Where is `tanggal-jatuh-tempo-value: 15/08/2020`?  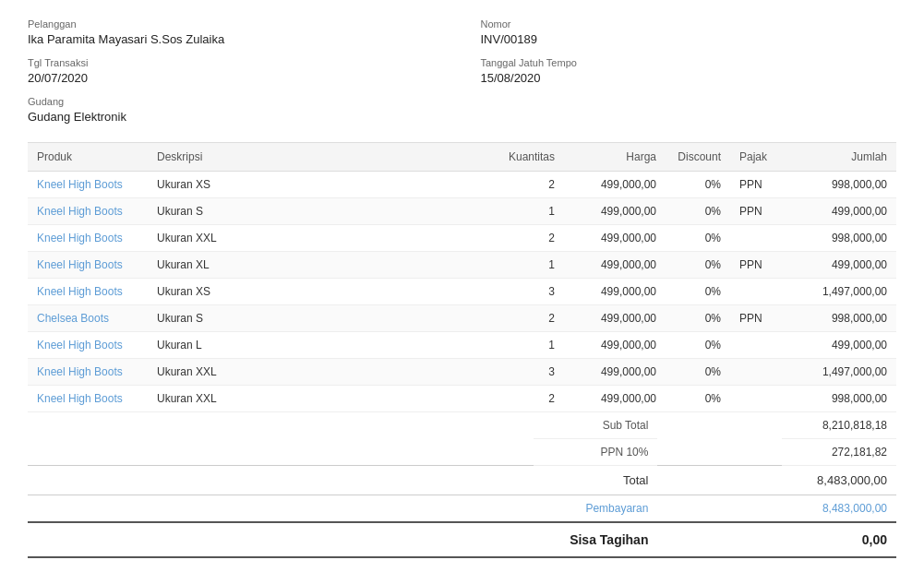 tanggal-jatuh-tempo-value: 15/08/2020 is located at coordinates (689, 77).